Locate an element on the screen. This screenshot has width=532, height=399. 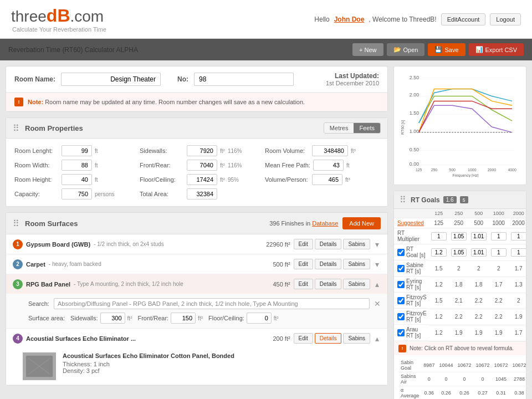
surface-edit-2: Edit is located at coordinates (304, 264).